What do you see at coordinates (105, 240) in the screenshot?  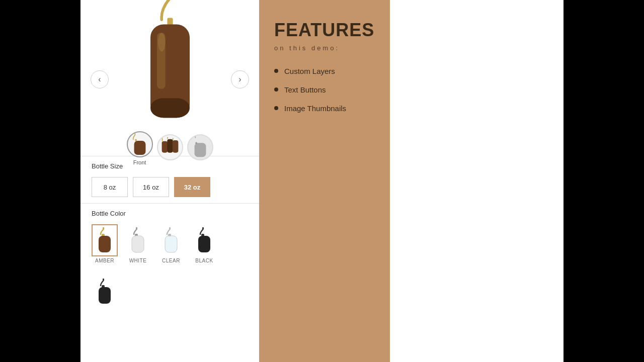 I see `color-amber-swatch` at bounding box center [105, 240].